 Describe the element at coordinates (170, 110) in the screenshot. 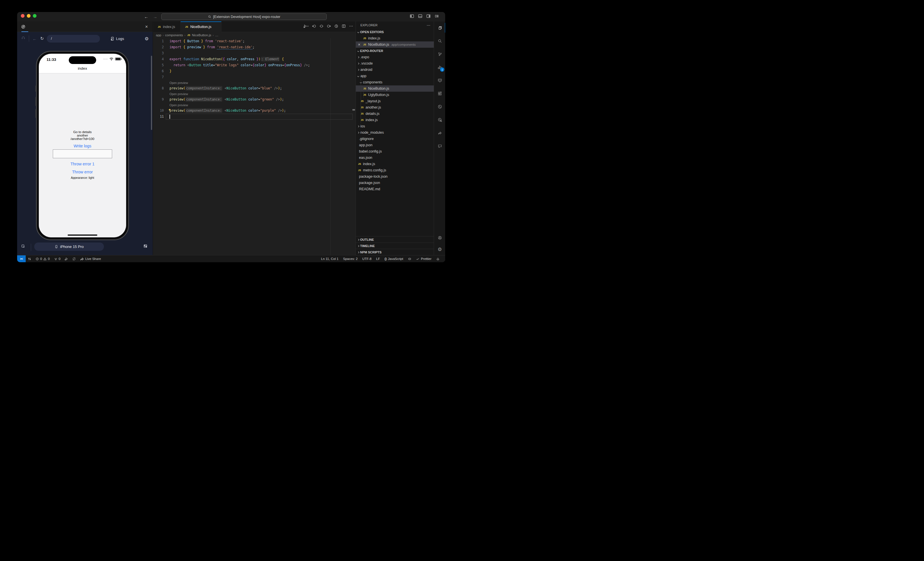

I see `quick-fix-lightbulb-icon: ✦` at that location.